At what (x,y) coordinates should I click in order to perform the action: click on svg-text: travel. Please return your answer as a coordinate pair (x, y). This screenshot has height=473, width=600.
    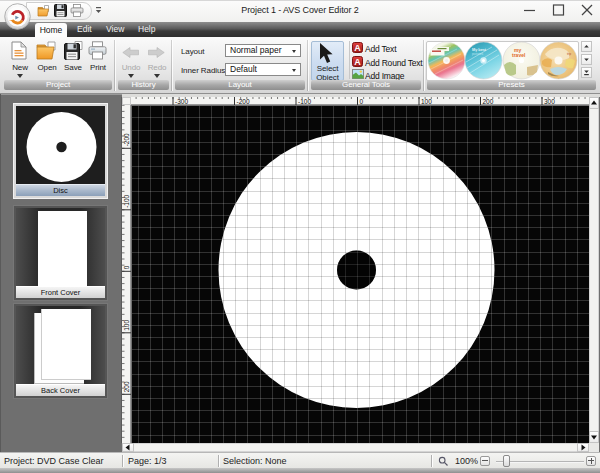
    Looking at the image, I should click on (519, 55).